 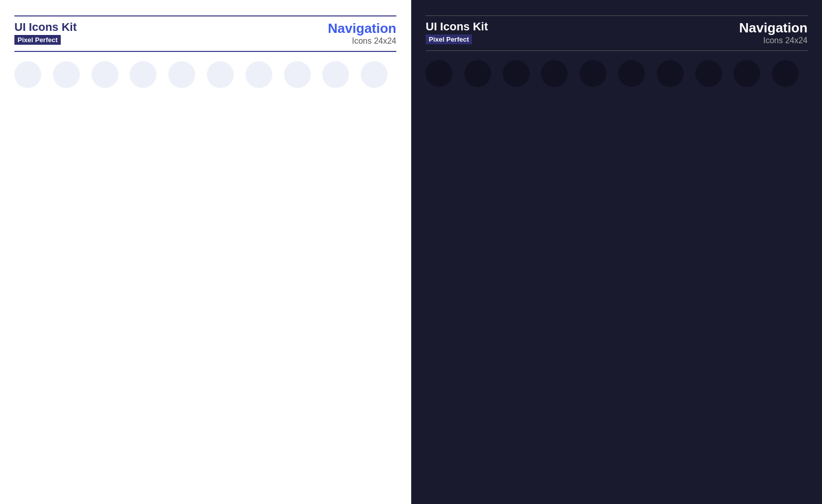 What do you see at coordinates (298, 75) in the screenshot?
I see `icon-diagonal-ur` at bounding box center [298, 75].